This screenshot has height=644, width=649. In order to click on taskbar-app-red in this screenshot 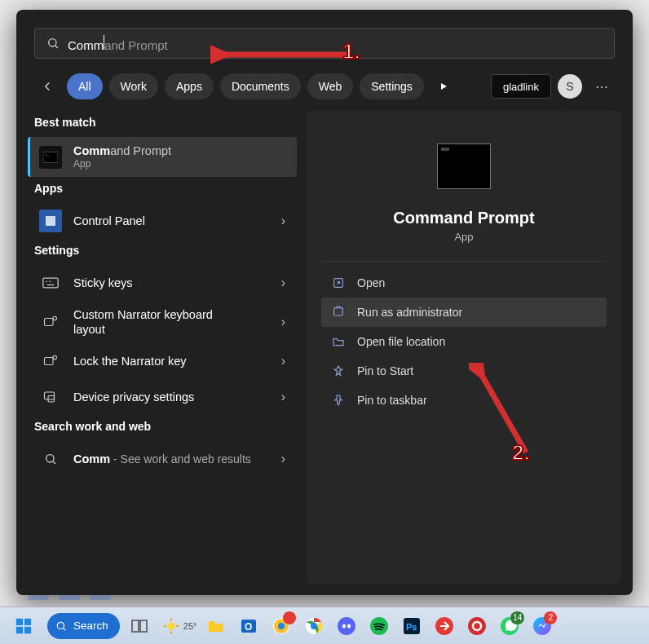, I will do `click(444, 626)`.